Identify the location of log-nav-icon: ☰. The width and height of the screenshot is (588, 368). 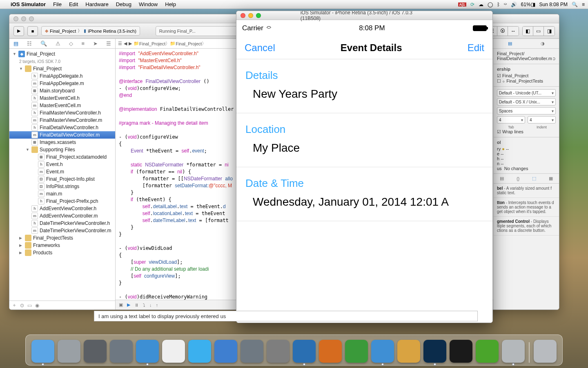
(109, 43).